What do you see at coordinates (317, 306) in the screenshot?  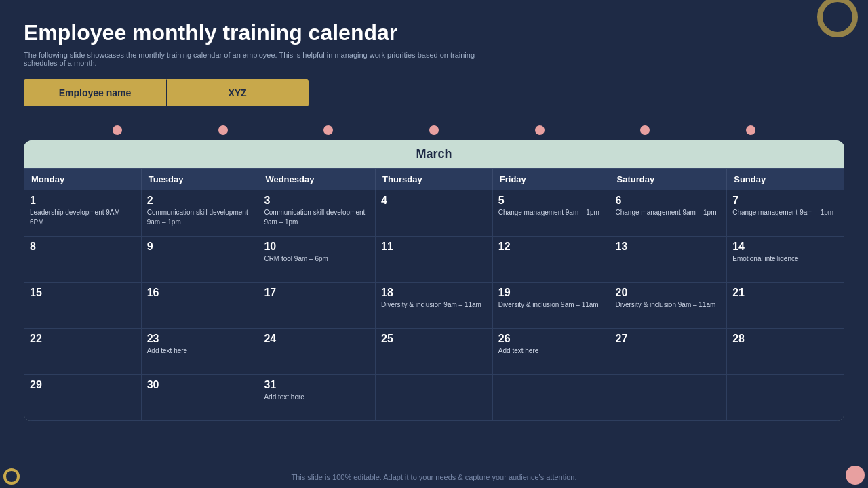 I see `calendar-cell-w3-d3: 17` at bounding box center [317, 306].